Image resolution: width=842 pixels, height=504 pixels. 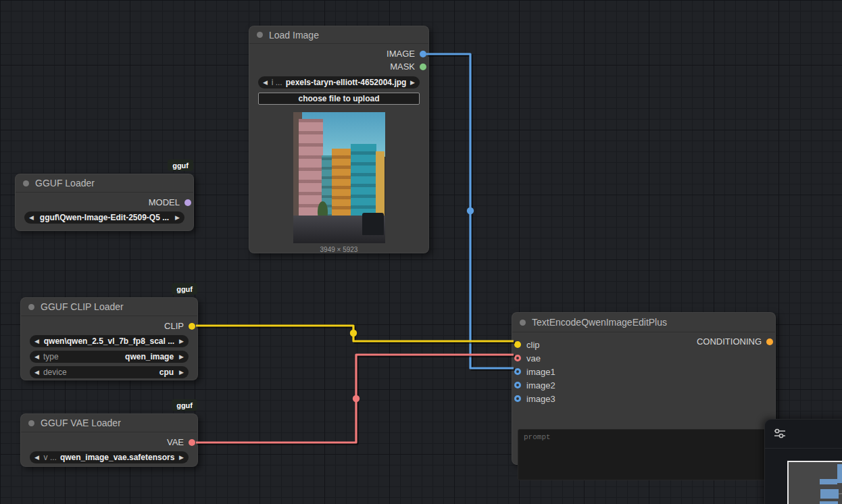 I want to click on type-combo: ◀ type qwen_image ▶, so click(x=109, y=357).